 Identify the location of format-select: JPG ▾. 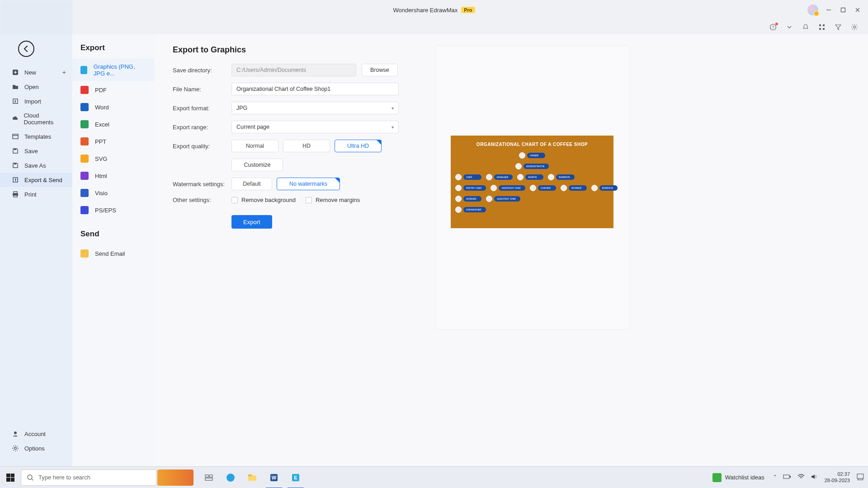
(315, 108).